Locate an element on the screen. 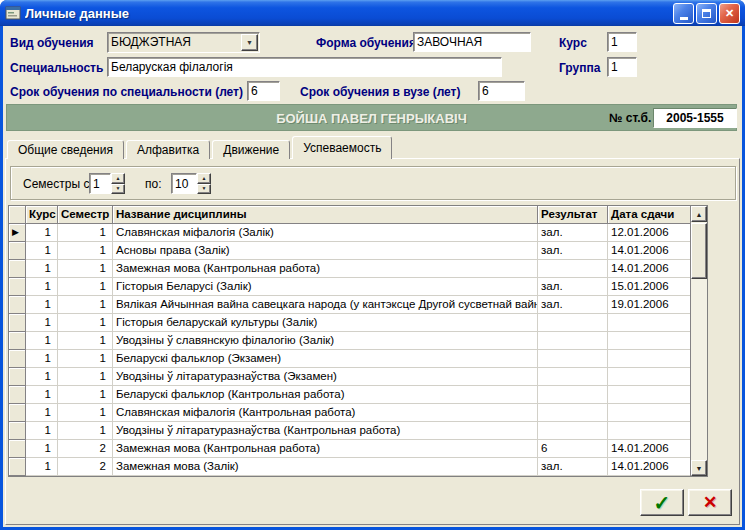 This screenshot has width=745, height=530. semester-from-value: 1 is located at coordinates (100, 184).